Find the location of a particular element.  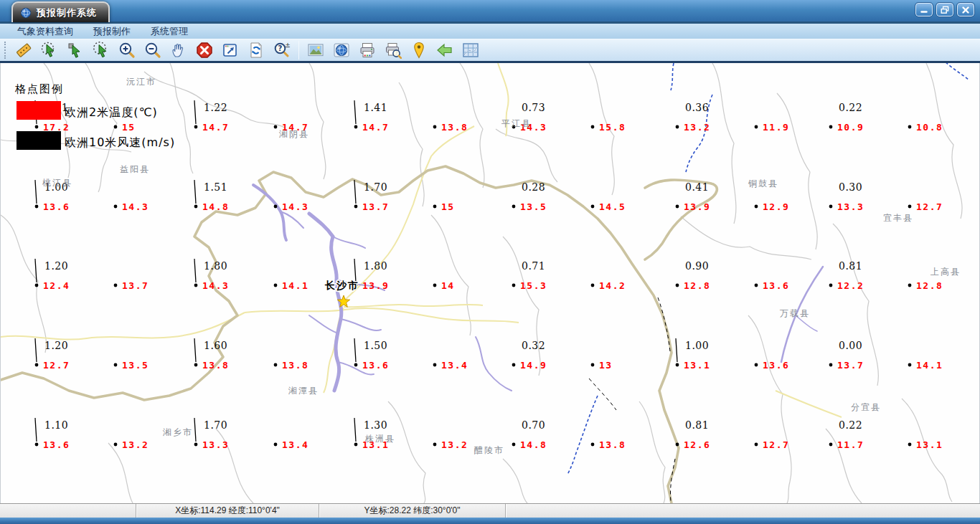

toolbar: ? ± is located at coordinates (490, 51).